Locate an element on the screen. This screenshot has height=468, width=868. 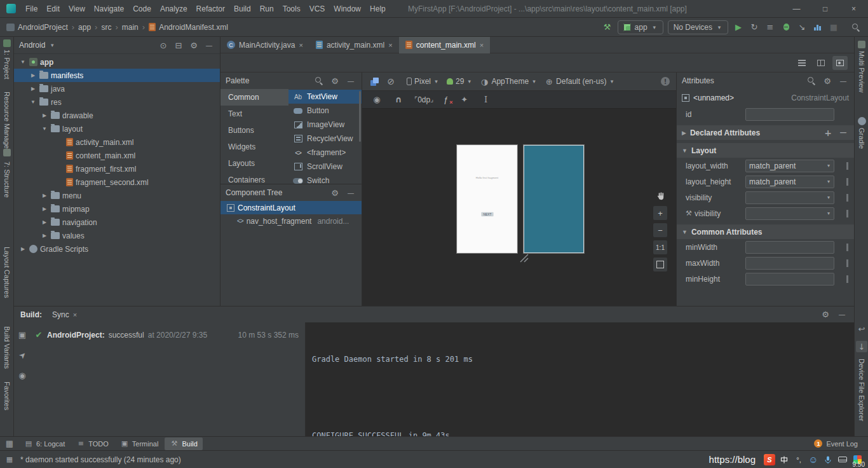
zoom-in-button: + is located at coordinates (660, 213).